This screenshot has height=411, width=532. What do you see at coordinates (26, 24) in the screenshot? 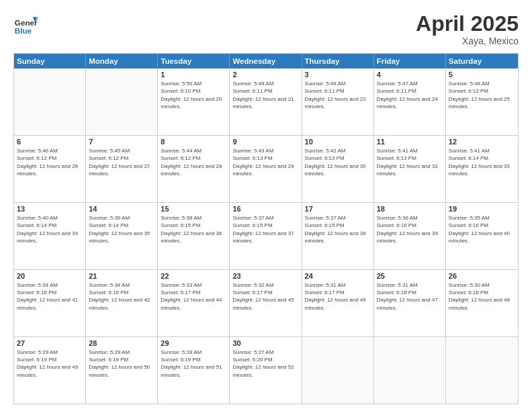
I see `logo-icon: General Blue` at bounding box center [26, 24].